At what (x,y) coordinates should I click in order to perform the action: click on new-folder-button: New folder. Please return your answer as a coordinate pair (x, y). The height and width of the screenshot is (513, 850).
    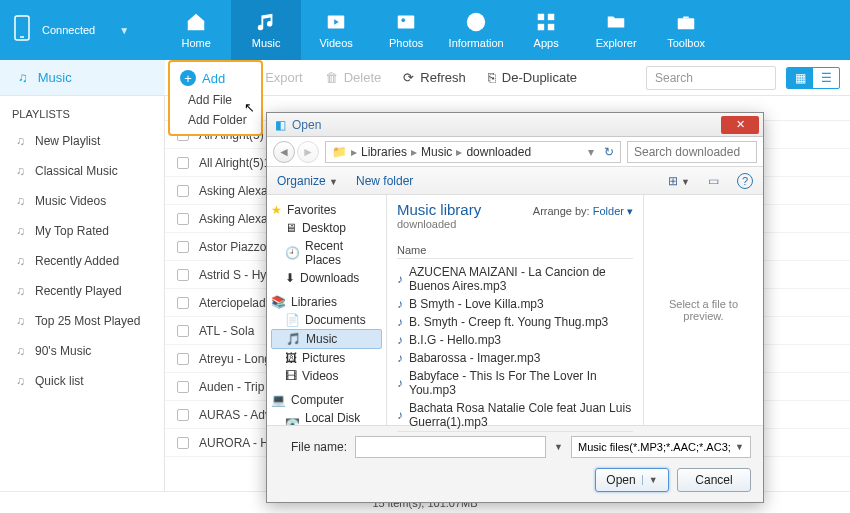
    Looking at the image, I should click on (384, 181).